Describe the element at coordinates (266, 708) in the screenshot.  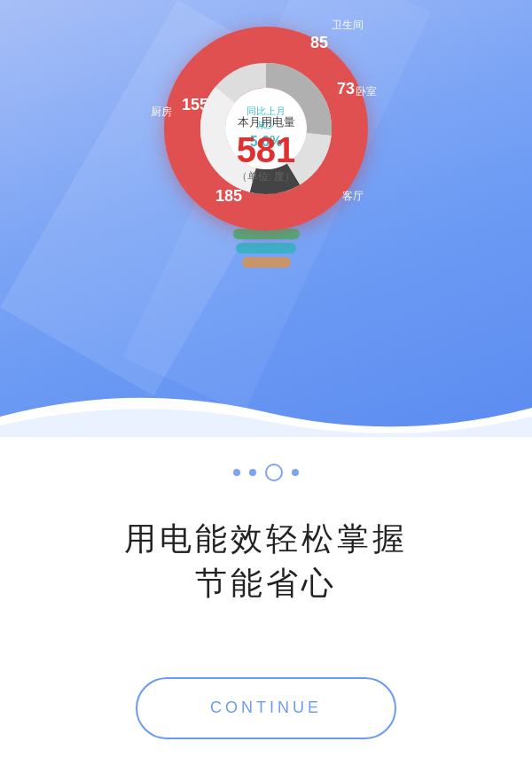
I see `continue-button: CONTINUE` at that location.